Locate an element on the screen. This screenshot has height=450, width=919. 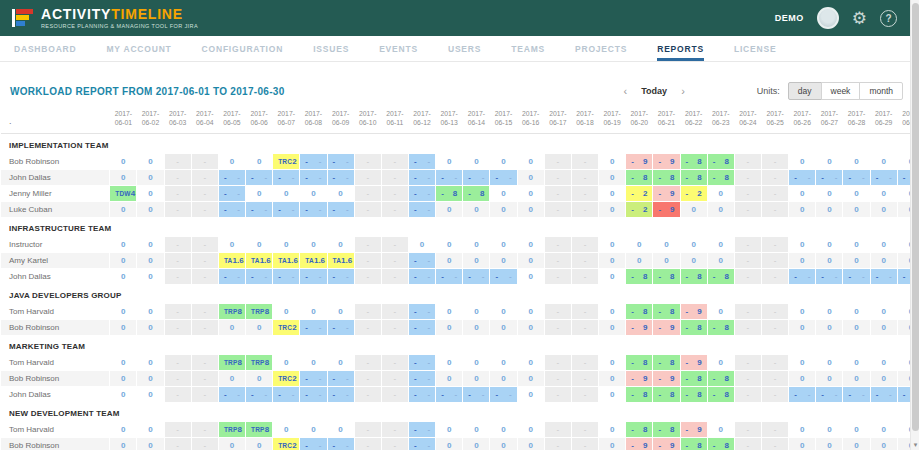
workload-cell: TRP8 is located at coordinates (259, 362).